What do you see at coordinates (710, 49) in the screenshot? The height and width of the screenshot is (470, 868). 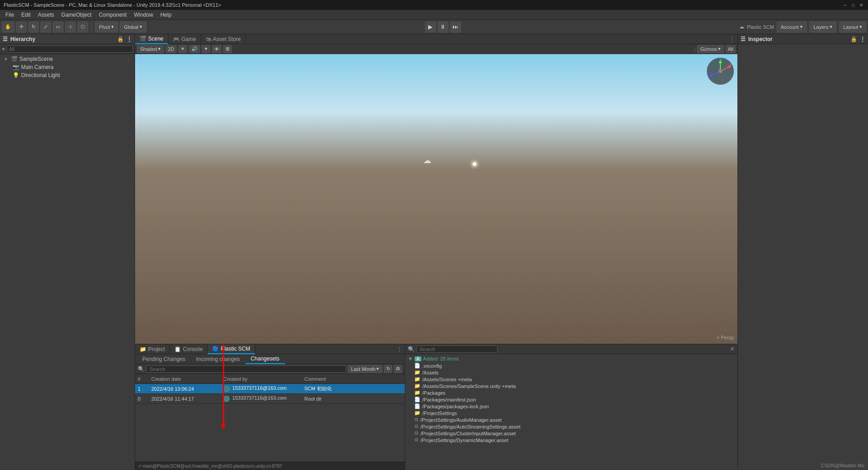 I see `gizmos-dropdown: Gizmos ▾` at bounding box center [710, 49].